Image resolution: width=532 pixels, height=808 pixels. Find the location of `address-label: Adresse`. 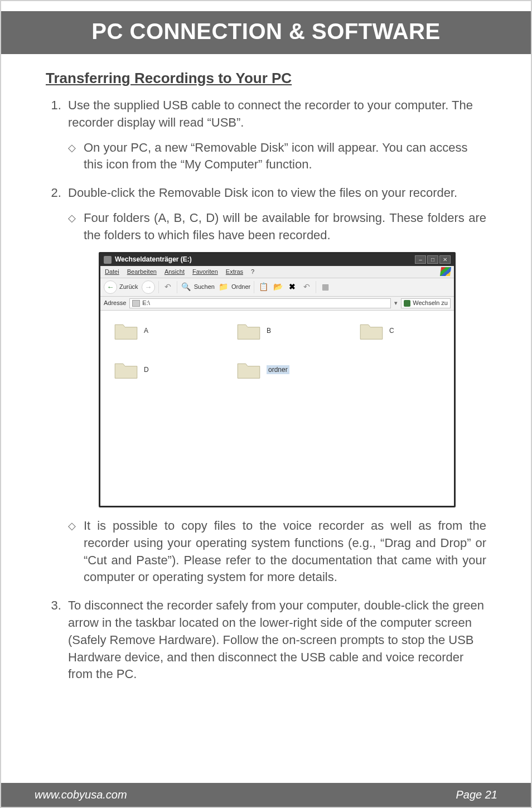

address-label: Adresse is located at coordinates (115, 303).